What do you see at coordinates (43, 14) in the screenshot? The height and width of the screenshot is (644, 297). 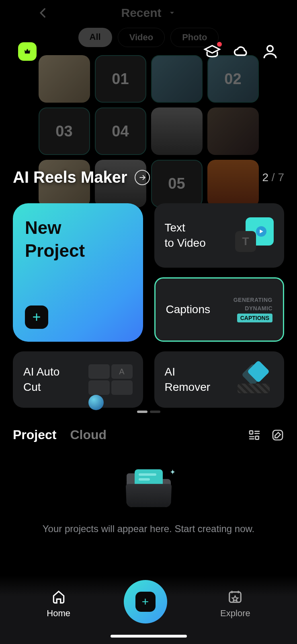 I see `back-icon` at bounding box center [43, 14].